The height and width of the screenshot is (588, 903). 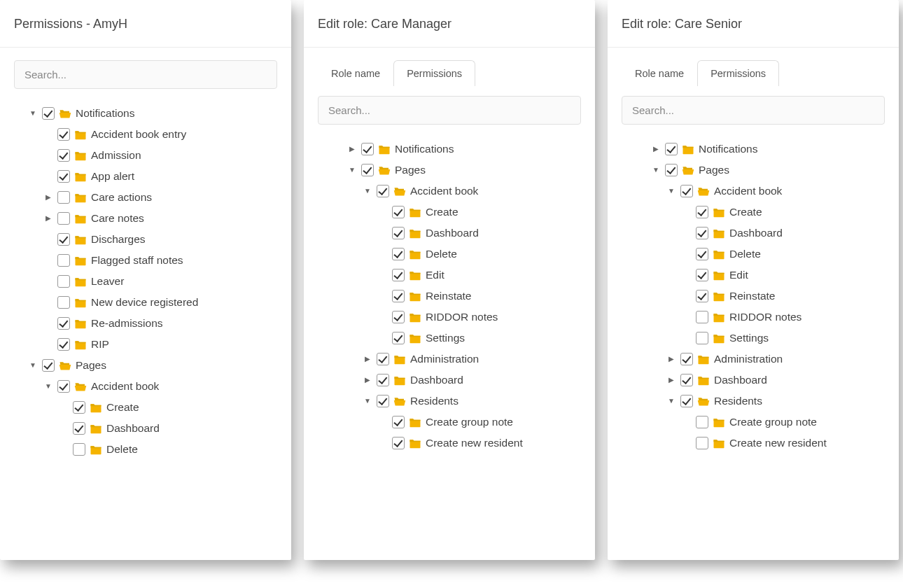 I want to click on tree-node: ▶ Accident book entry, so click(x=146, y=134).